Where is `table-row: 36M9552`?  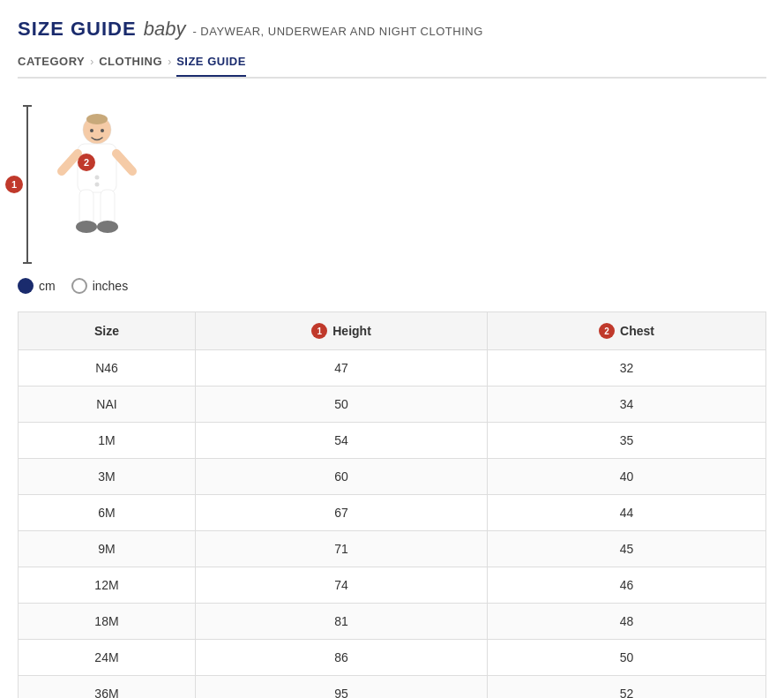
table-row: 36M9552 is located at coordinates (392, 687).